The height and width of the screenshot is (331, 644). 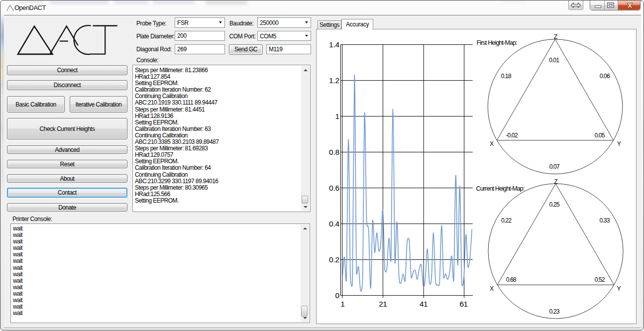 I want to click on svg-text: 1.2, so click(x=334, y=81).